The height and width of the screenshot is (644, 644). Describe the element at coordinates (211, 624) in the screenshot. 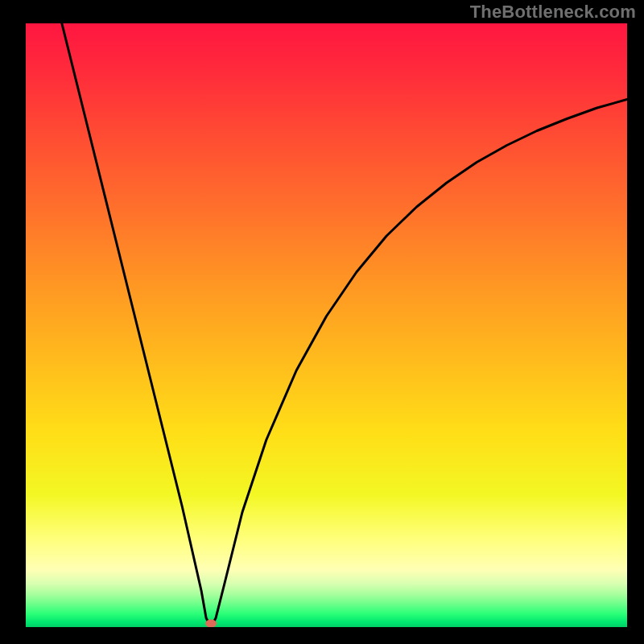

I see `minimum-marker` at that location.